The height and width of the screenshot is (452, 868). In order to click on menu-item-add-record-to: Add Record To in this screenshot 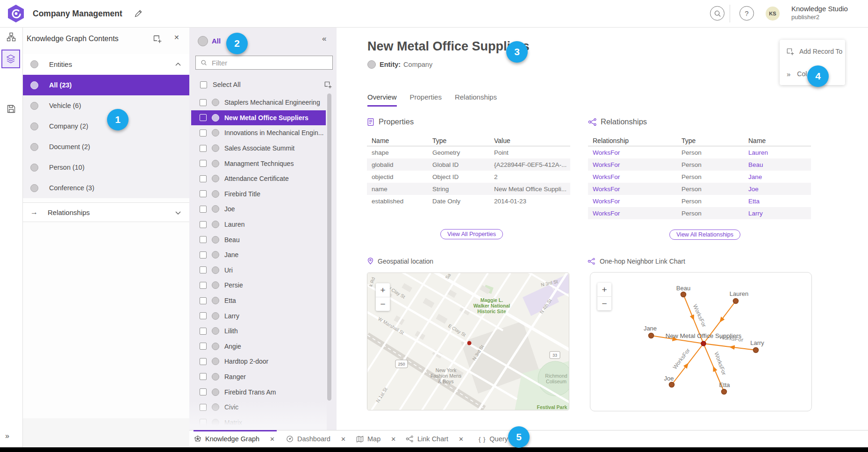, I will do `click(812, 51)`.